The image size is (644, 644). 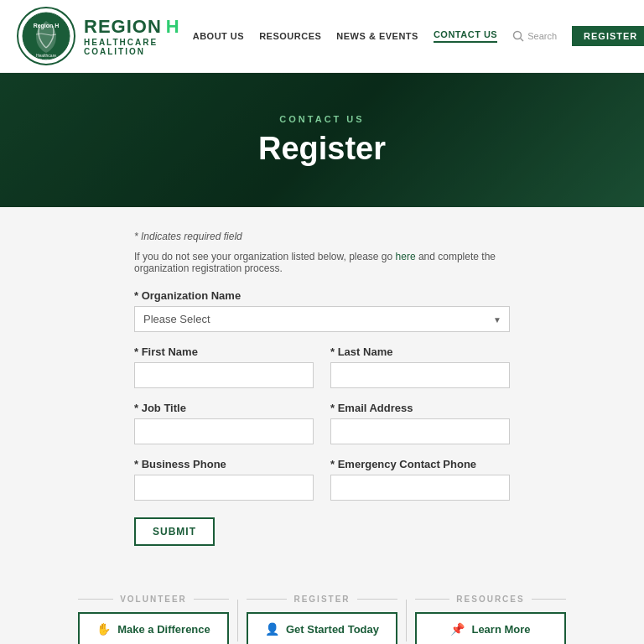 I want to click on nav-resources: RESOURCES, so click(x=290, y=36).